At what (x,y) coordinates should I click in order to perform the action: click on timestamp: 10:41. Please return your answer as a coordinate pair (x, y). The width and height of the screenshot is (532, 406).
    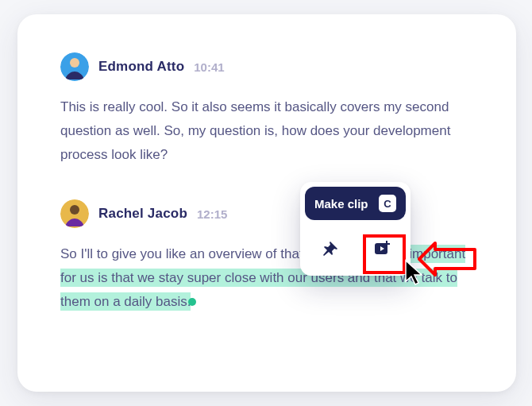
    Looking at the image, I should click on (209, 67).